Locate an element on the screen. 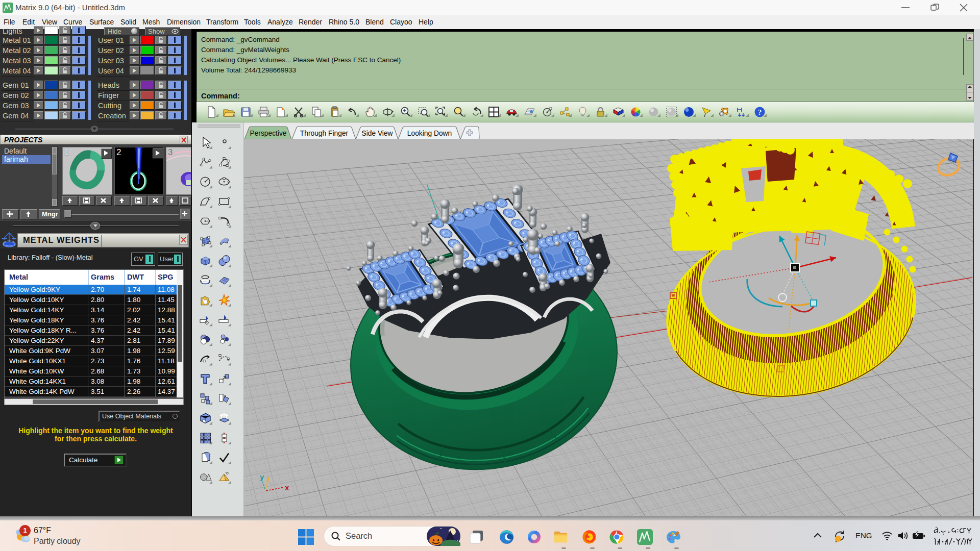  svg-text: Side View is located at coordinates (377, 134).